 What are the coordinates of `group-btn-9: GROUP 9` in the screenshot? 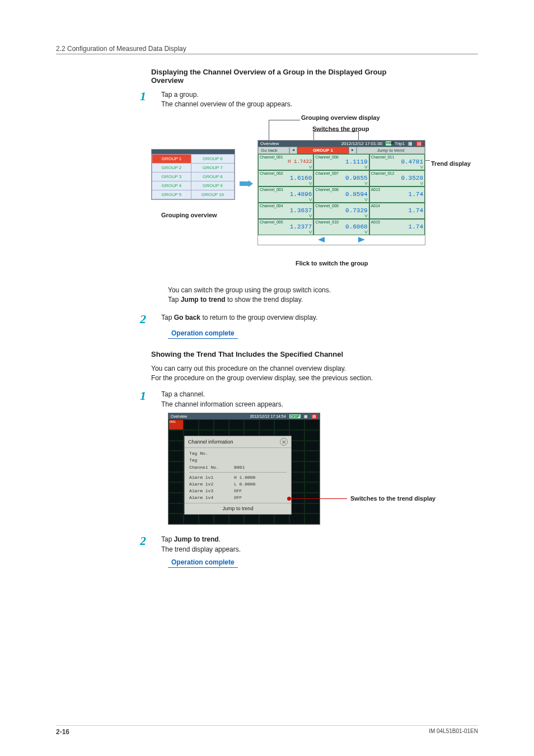 It's located at (213, 185).